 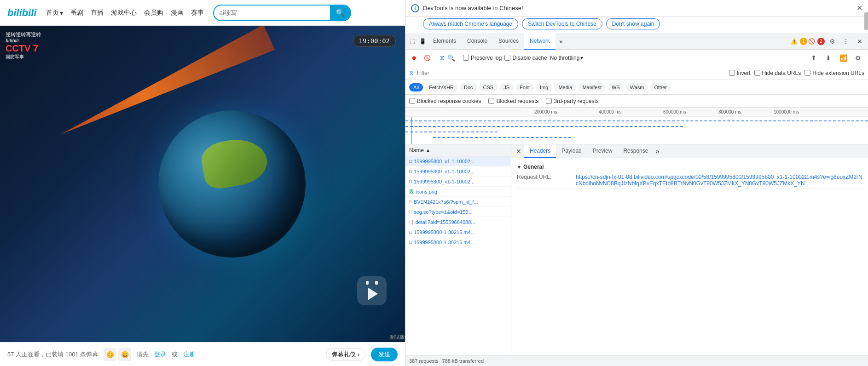 What do you see at coordinates (458, 161) in the screenshot?
I see `network-item-0: □ 1599995800_x1-1-10002...` at bounding box center [458, 161].